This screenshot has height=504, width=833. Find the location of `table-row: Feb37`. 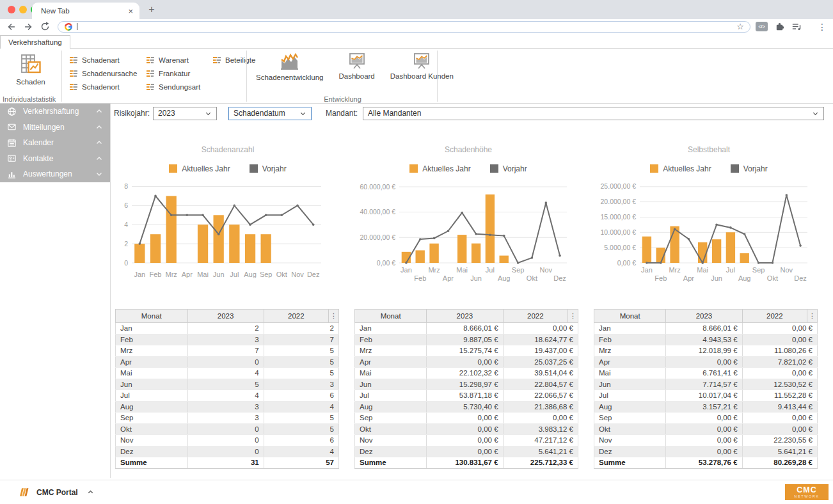

table-row: Feb37 is located at coordinates (228, 340).